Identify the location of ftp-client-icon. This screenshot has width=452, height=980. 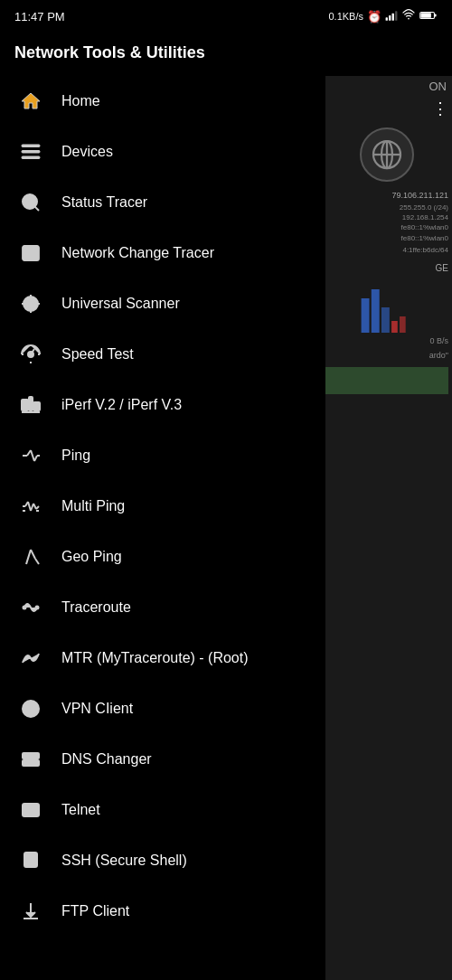
(31, 911).